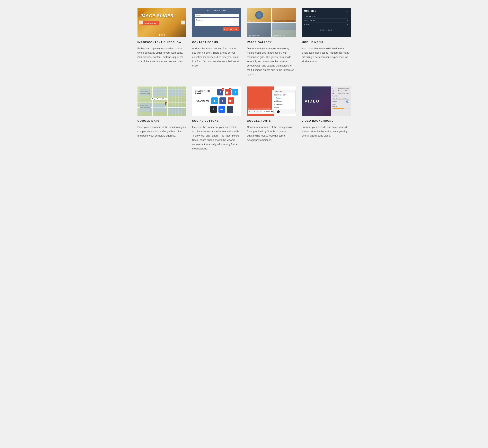 This screenshot has height=448, width=488. I want to click on image-gallery-title: IMAGE GALLERY, so click(272, 42).